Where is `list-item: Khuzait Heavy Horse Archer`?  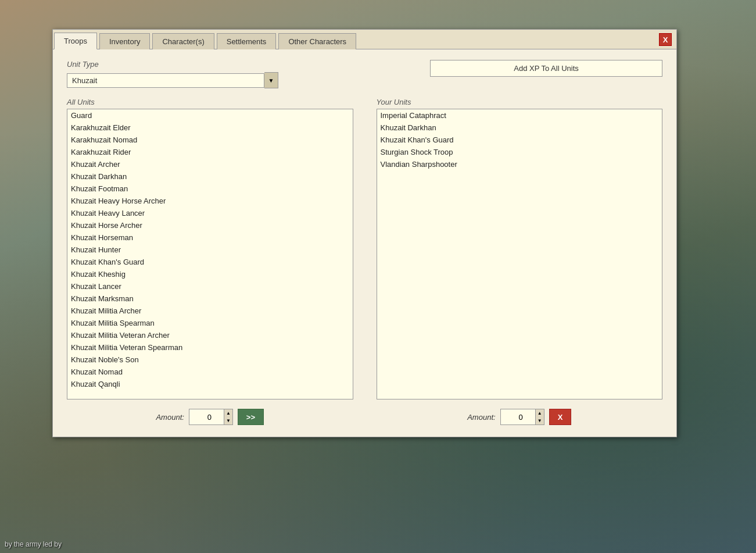
list-item: Khuzait Heavy Horse Archer is located at coordinates (210, 201).